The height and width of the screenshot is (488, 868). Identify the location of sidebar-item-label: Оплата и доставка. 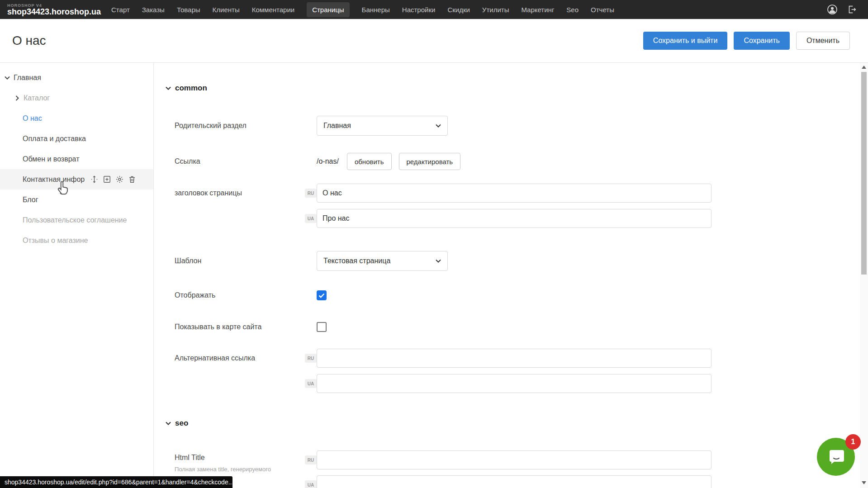
(54, 139).